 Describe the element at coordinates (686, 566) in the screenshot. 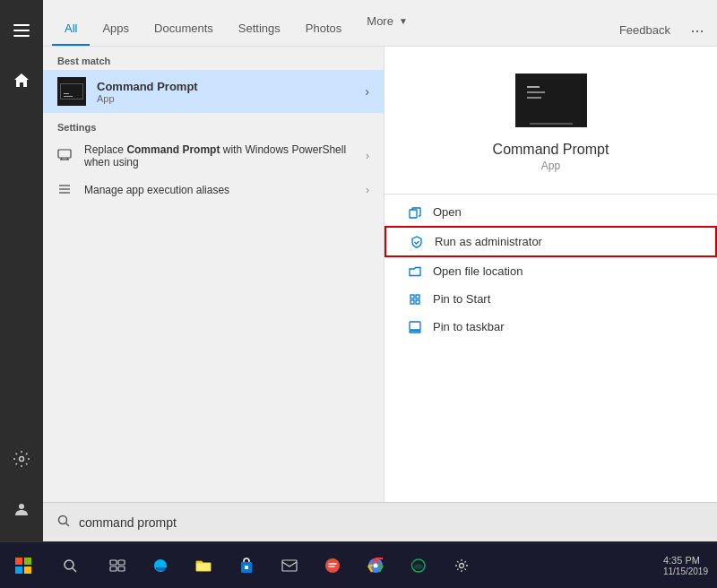

I see `taskbar-time: 4:35 PM11/15/2019` at that location.